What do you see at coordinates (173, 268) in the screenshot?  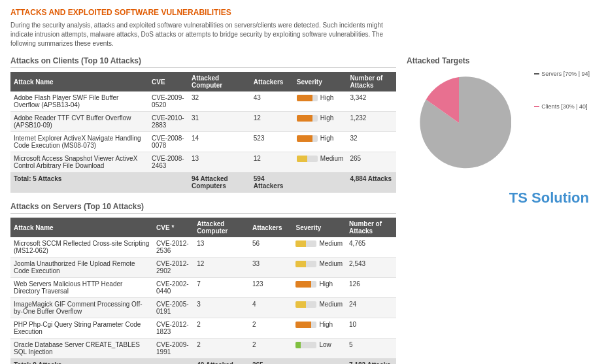 I see `cve: CVE-2012-2902` at bounding box center [173, 268].